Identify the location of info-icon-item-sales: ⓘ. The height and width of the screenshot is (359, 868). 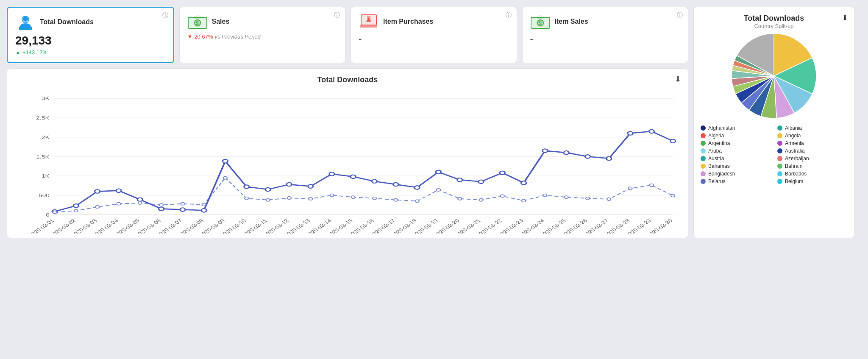
(680, 15).